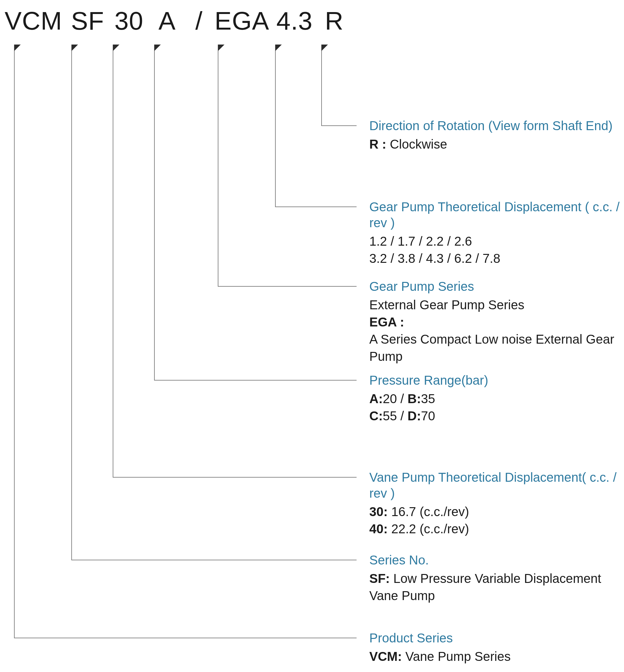 The image size is (624, 672). Describe the element at coordinates (497, 215) in the screenshot. I see `desc-gear-displacement-title: Gear Pump Theoretical Displacement ( c.c…` at that location.